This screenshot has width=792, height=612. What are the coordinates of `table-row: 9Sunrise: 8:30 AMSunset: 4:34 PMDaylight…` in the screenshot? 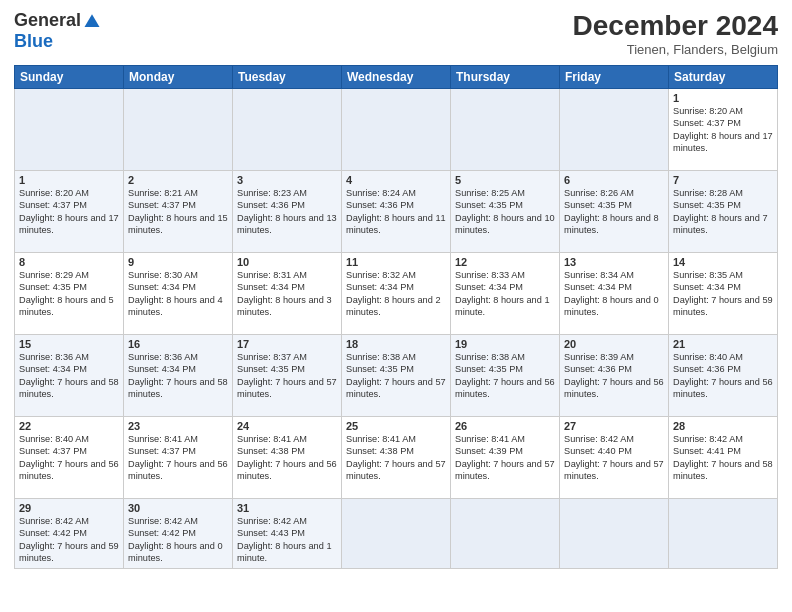 It's located at (178, 294).